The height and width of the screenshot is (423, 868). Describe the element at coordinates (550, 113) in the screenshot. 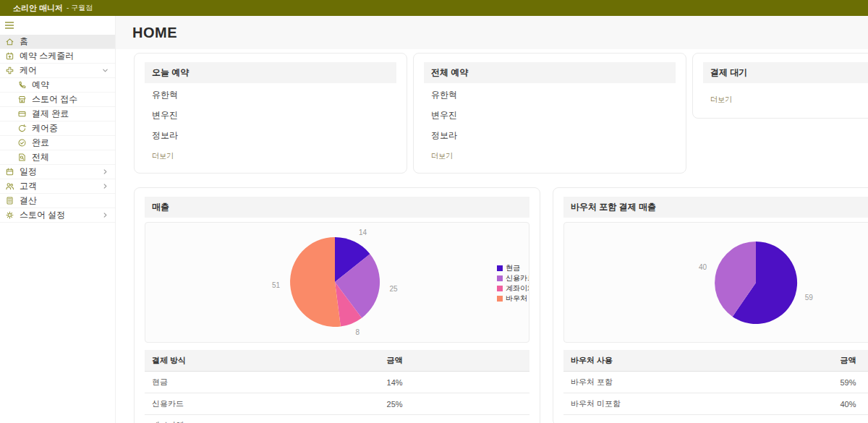

I see `all-reservations-card: 전체 예약유한혁변우진정보라더보기` at that location.